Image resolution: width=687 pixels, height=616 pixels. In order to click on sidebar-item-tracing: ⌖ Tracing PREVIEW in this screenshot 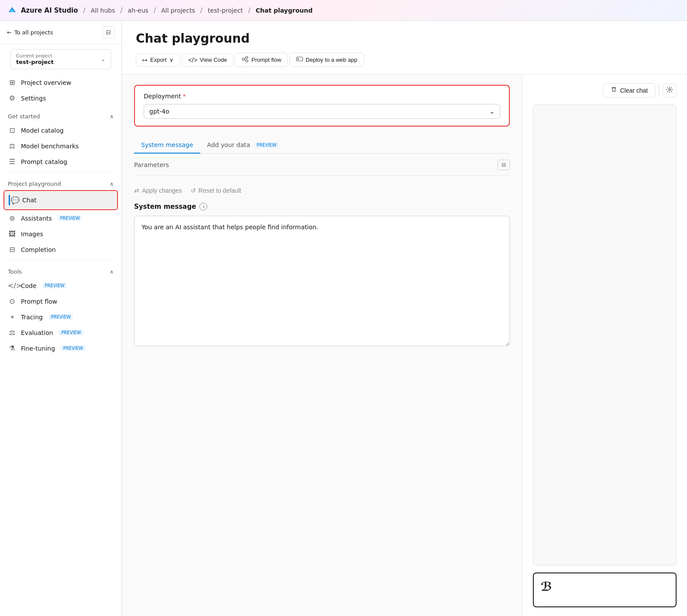, I will do `click(61, 317)`.